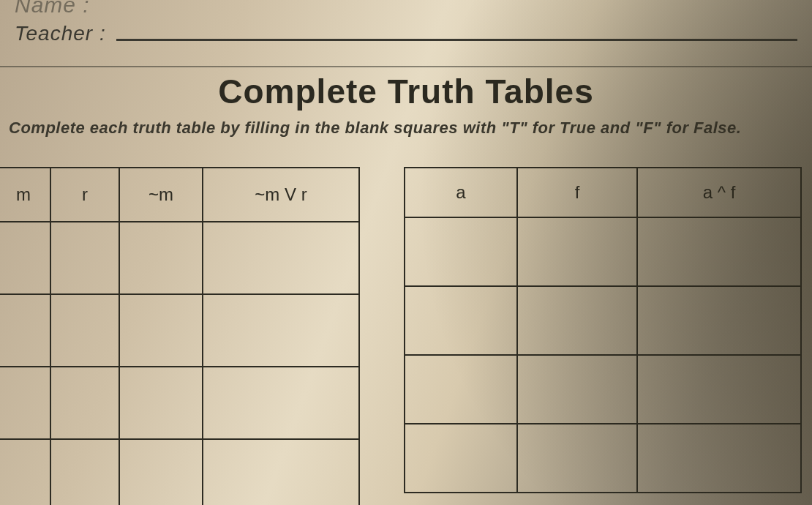 The height and width of the screenshot is (505, 812). I want to click on teacher-field-row: Teacher :, so click(406, 34).